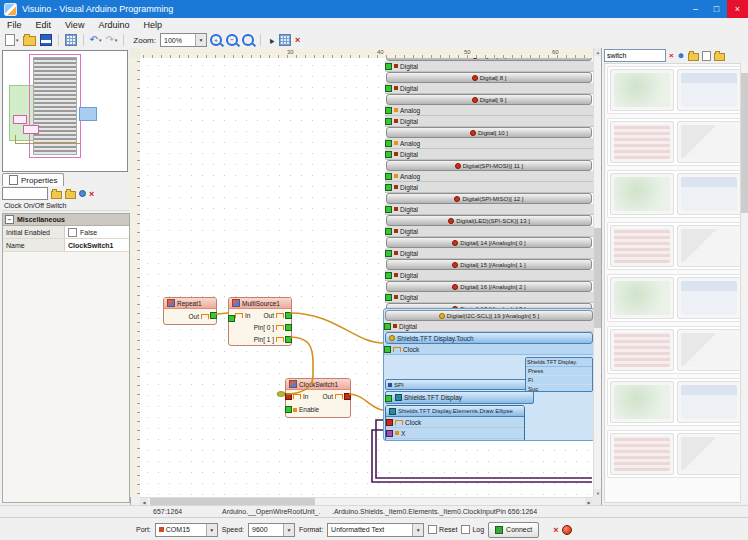  What do you see at coordinates (71, 40) in the screenshot?
I see `toggle-grid-button` at bounding box center [71, 40].